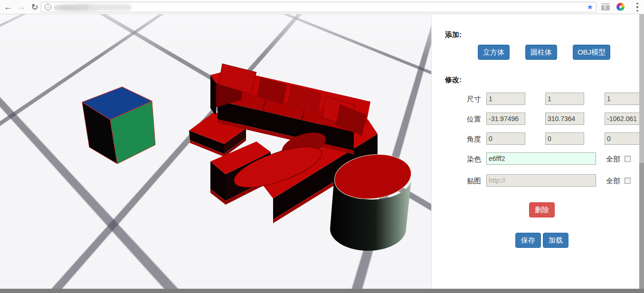 This screenshot has width=644, height=293. What do you see at coordinates (613, 160) in the screenshot?
I see `dye-all-label: 全部` at bounding box center [613, 160].